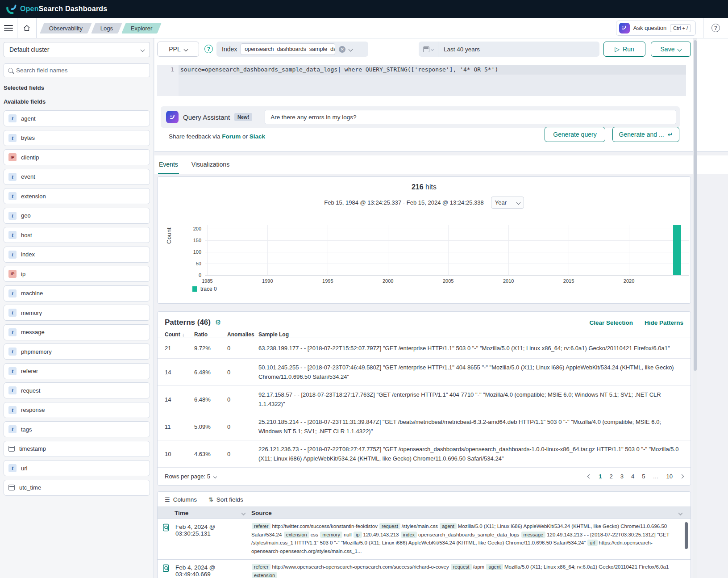  What do you see at coordinates (77, 332) in the screenshot?
I see `field-item-message: tmessage` at bounding box center [77, 332].